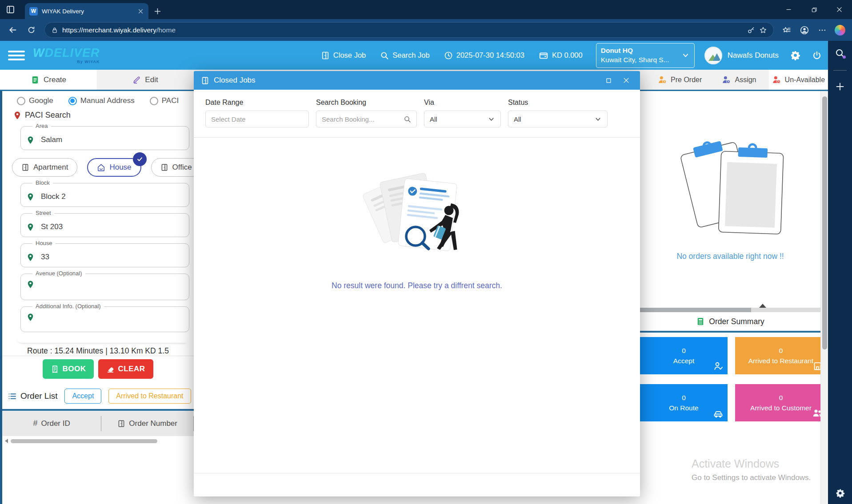 The image size is (852, 504). What do you see at coordinates (739, 80) in the screenshot?
I see `tab-assign: Assign` at bounding box center [739, 80].